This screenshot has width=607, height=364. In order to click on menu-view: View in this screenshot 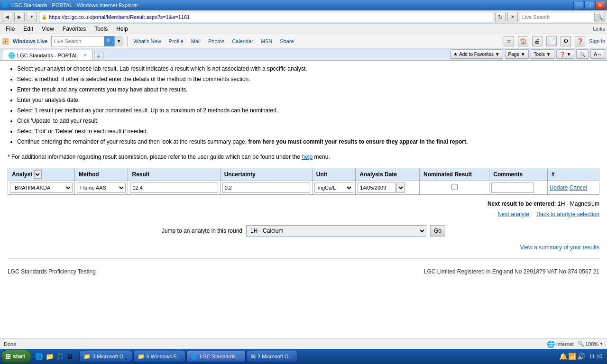, I will do `click(48, 29)`.